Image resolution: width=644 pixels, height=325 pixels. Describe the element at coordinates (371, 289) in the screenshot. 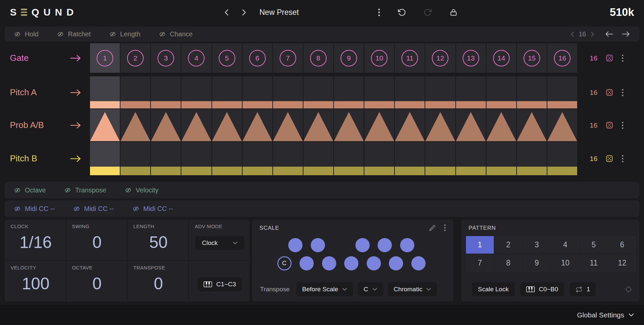

I see `scale-root-dropdown: C` at that location.